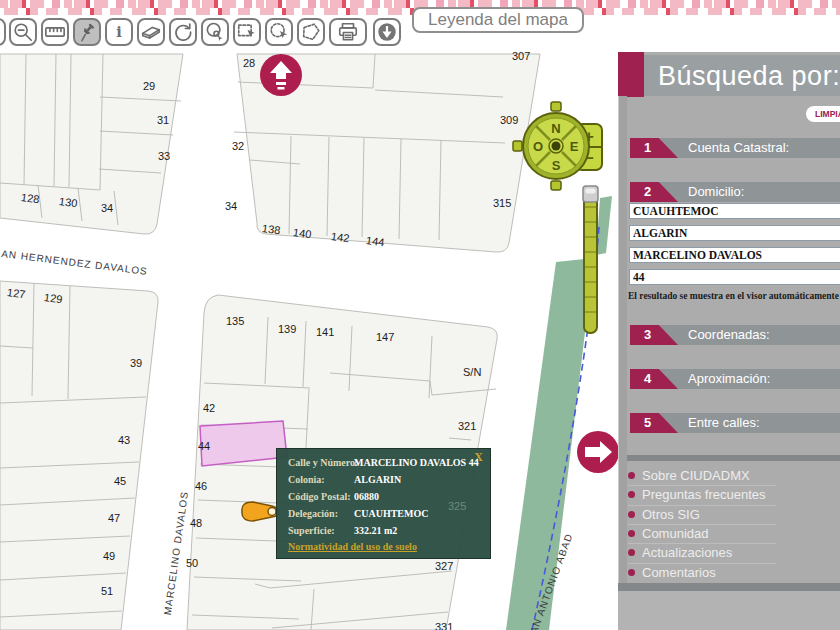 This screenshot has height=630, width=840. Describe the element at coordinates (679, 572) in the screenshot. I see `sidebar-link-label: Comentarios` at that location.